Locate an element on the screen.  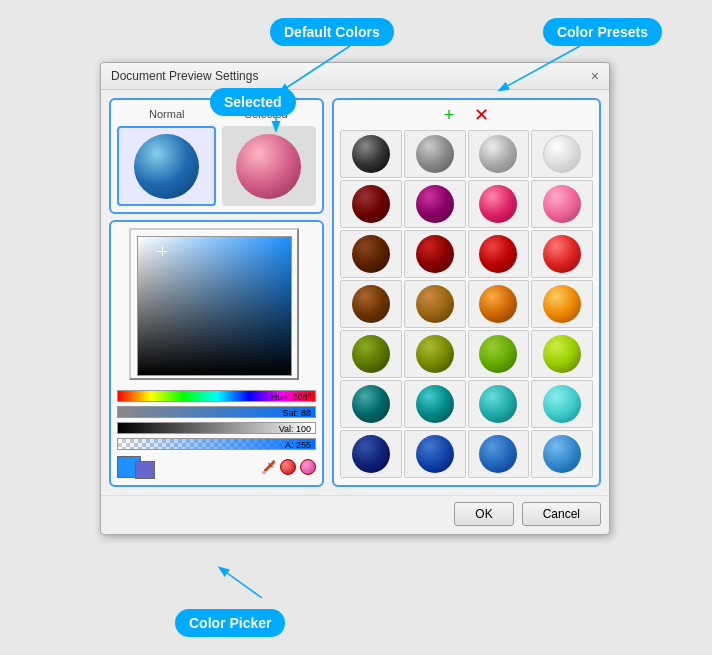
val-label: Val: 100 is located at coordinates (295, 428).